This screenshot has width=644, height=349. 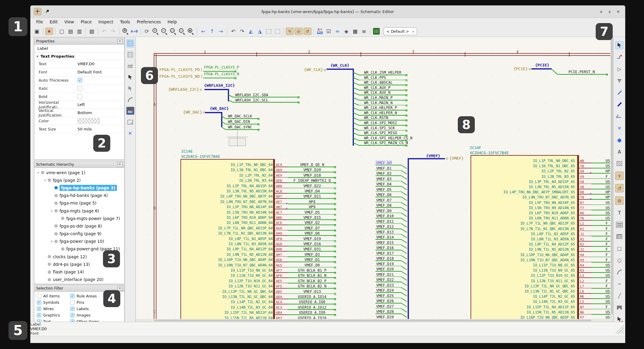 I want to click on minimize-icon: ∨, so click(x=601, y=12).